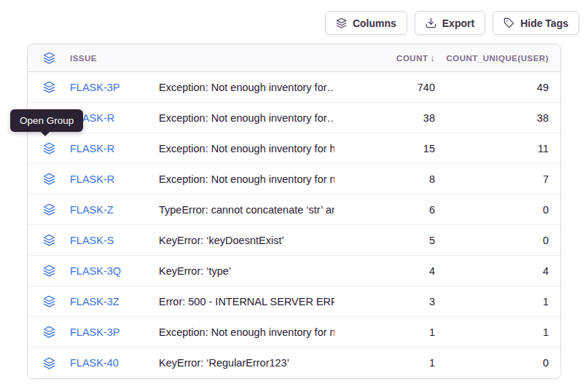  What do you see at coordinates (114, 58) in the screenshot?
I see `column-header-issue: ISSUE` at bounding box center [114, 58].